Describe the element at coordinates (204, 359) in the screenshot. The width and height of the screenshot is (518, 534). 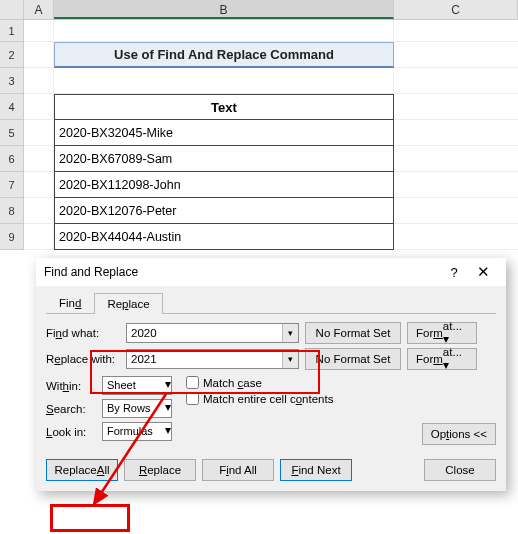
I see `replace-with-input` at that location.